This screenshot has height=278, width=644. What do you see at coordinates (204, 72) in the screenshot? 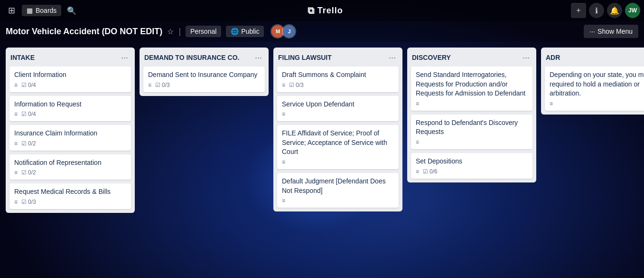
I see `list-demand: DEMAND TO INSURANCE CO.···Demand Sent to…` at bounding box center [204, 72].